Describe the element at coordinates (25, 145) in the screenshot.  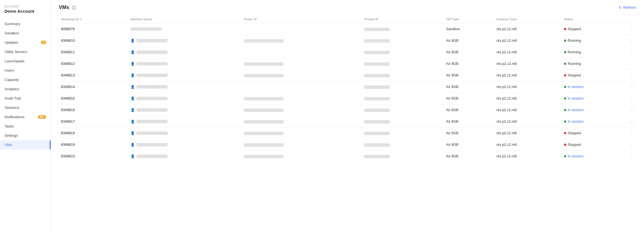
I see `sidebar-item-vms: VMs` at that location.